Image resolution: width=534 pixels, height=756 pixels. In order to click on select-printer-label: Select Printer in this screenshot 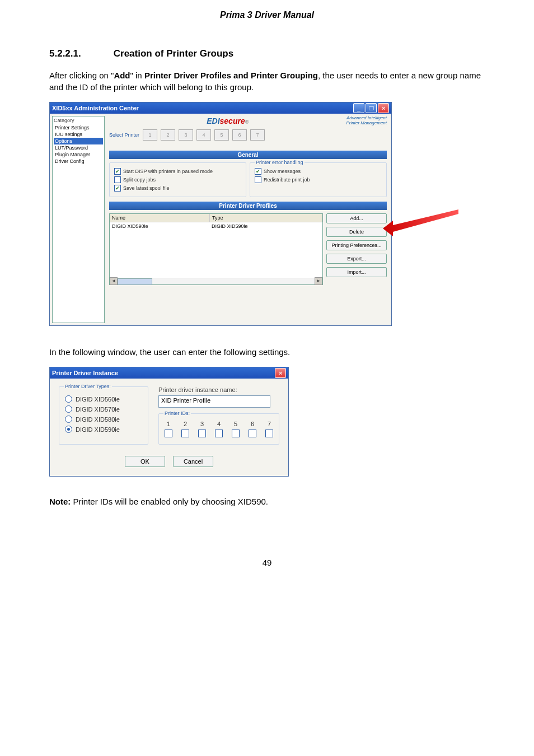, I will do `click(124, 135)`.